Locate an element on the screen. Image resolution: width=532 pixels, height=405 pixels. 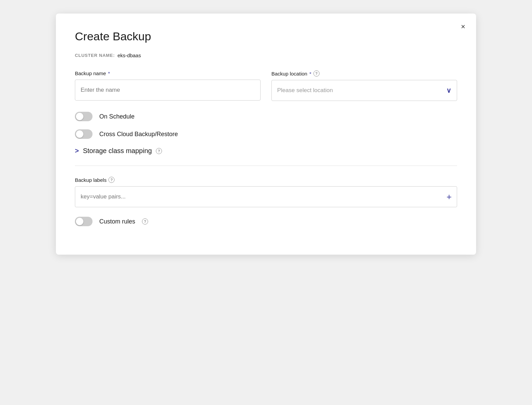
backup-name-required: * is located at coordinates (109, 73).